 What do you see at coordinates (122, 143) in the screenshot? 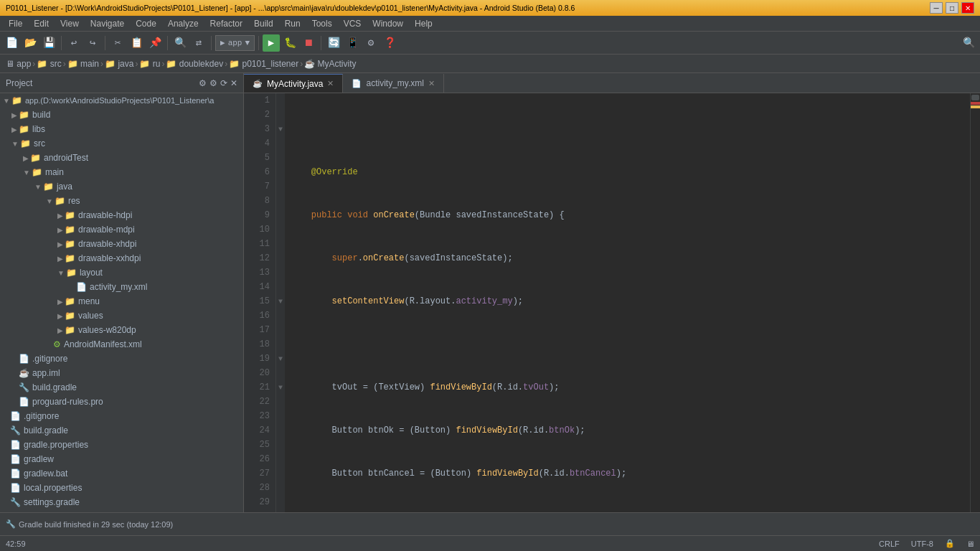
I see `tree-src: ▼ 📁 src` at bounding box center [122, 143].